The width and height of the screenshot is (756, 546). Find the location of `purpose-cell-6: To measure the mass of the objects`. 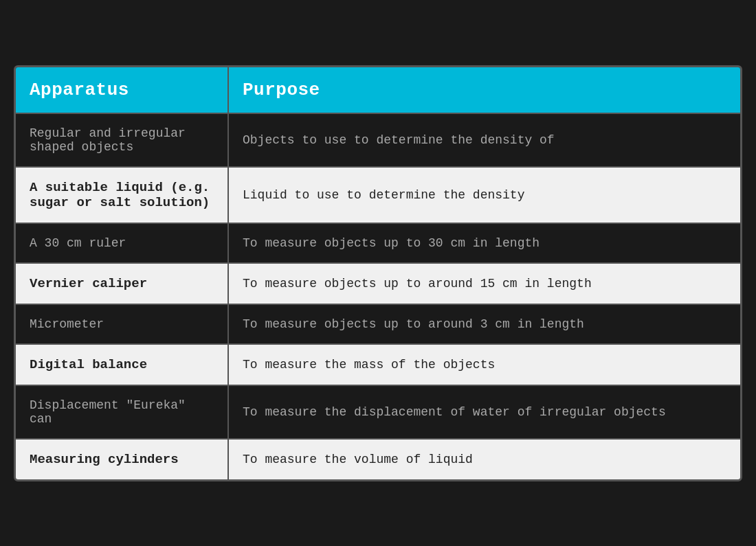

purpose-cell-6: To measure the mass of the objects is located at coordinates (485, 365).